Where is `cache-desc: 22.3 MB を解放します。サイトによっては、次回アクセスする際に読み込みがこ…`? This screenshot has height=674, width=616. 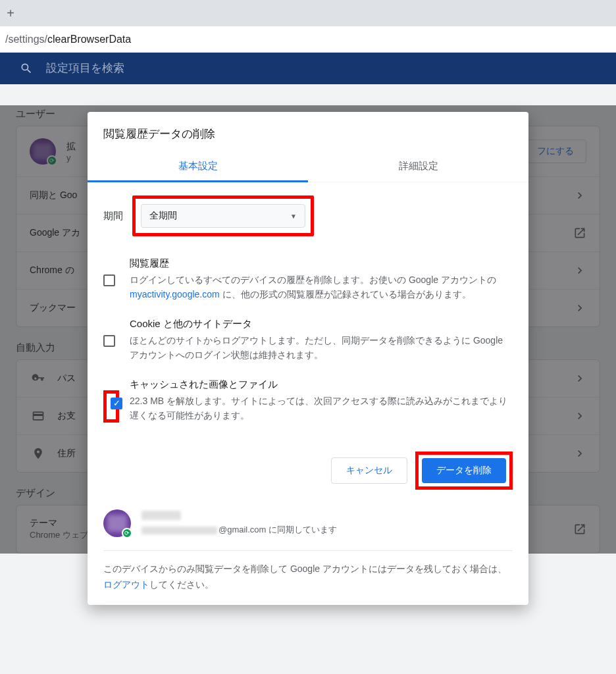
cache-desc: 22.3 MB を解放します。サイトによっては、次回アクセスする際に読み込みがこ… is located at coordinates (321, 408).